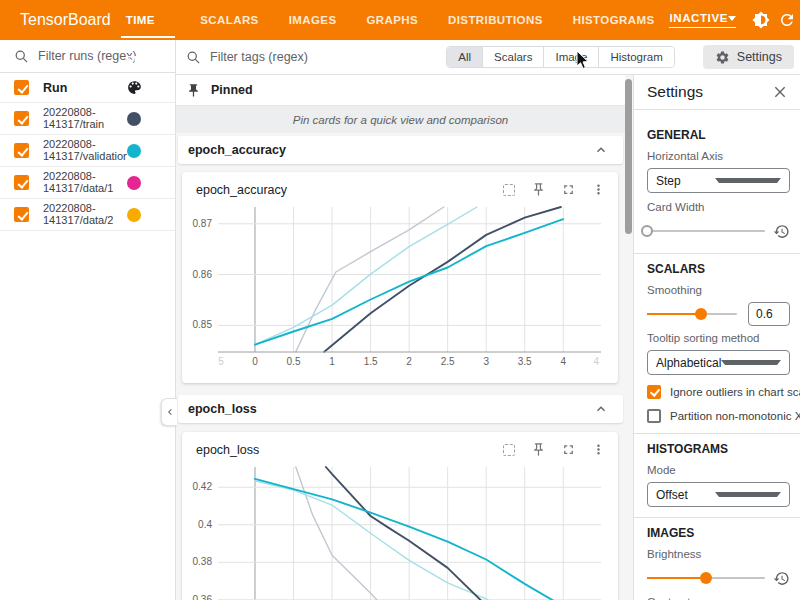 Image resolution: width=800 pixels, height=600 pixels. Describe the element at coordinates (194, 90) in the screenshot. I see `pin-icon` at that location.